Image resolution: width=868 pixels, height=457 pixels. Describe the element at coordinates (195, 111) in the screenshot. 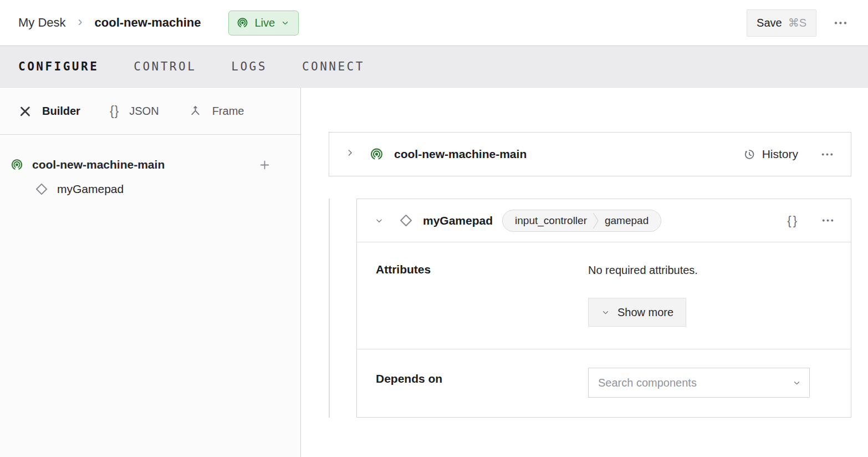

I see `frame-axes-icon` at that location.